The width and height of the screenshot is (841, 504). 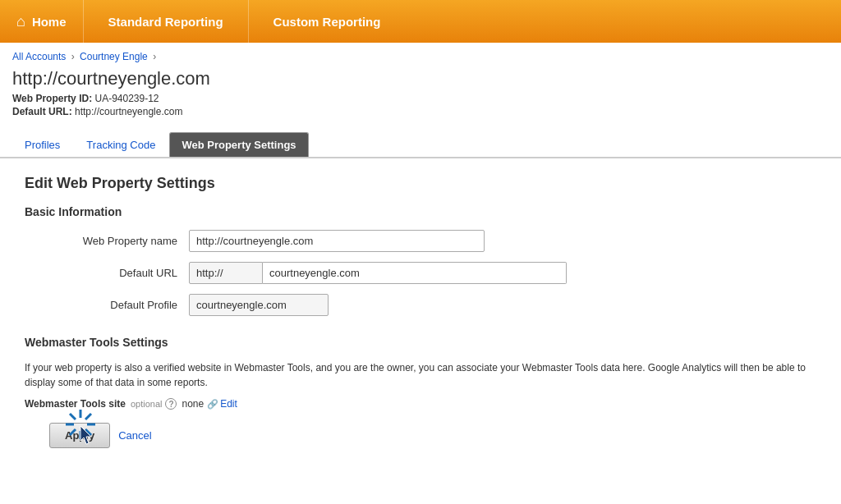 What do you see at coordinates (135, 435) in the screenshot?
I see `cancel-button: Cancel` at bounding box center [135, 435].